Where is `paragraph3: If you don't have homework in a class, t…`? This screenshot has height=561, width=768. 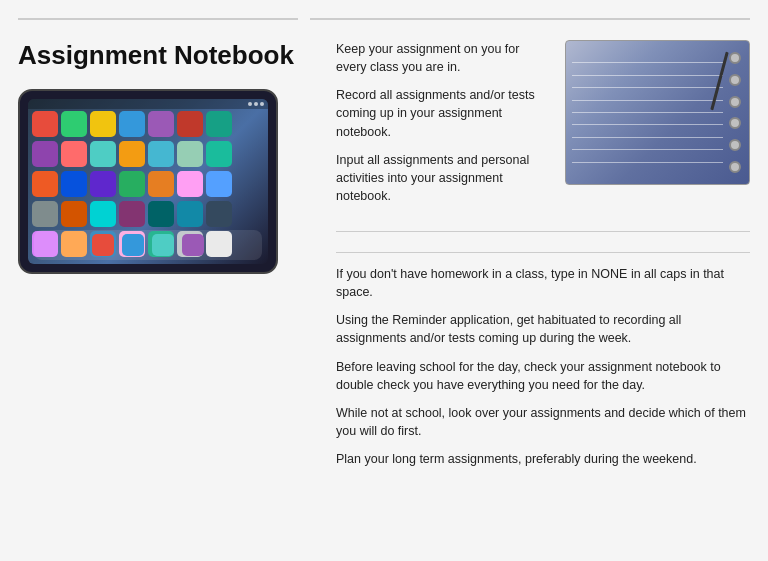
paragraph3: If you don't have homework in a class, t… is located at coordinates (543, 283).